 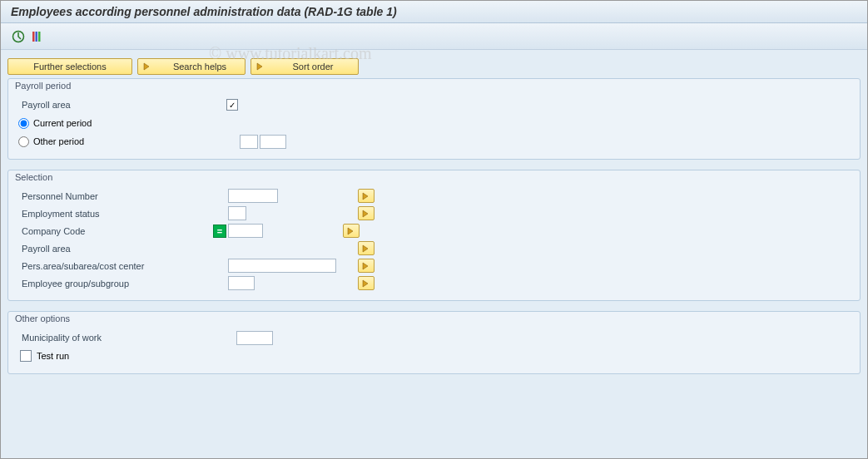 What do you see at coordinates (366, 213) in the screenshot?
I see `employment-status-multisel` at bounding box center [366, 213].